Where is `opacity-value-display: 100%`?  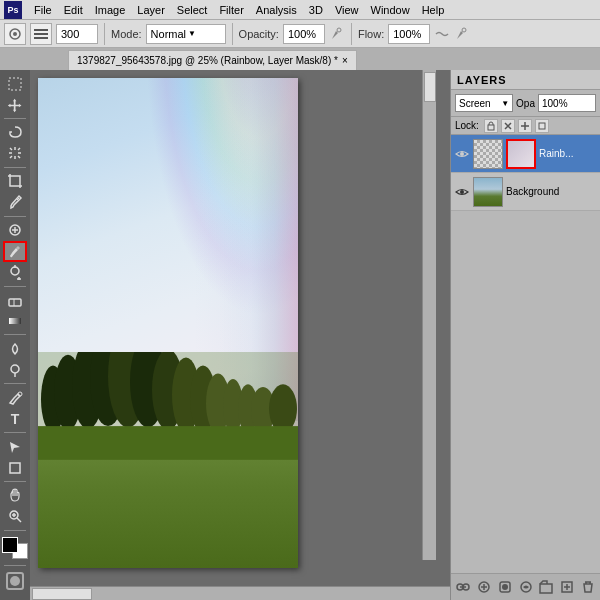
opacity-value-display: 100% is located at coordinates (567, 103).